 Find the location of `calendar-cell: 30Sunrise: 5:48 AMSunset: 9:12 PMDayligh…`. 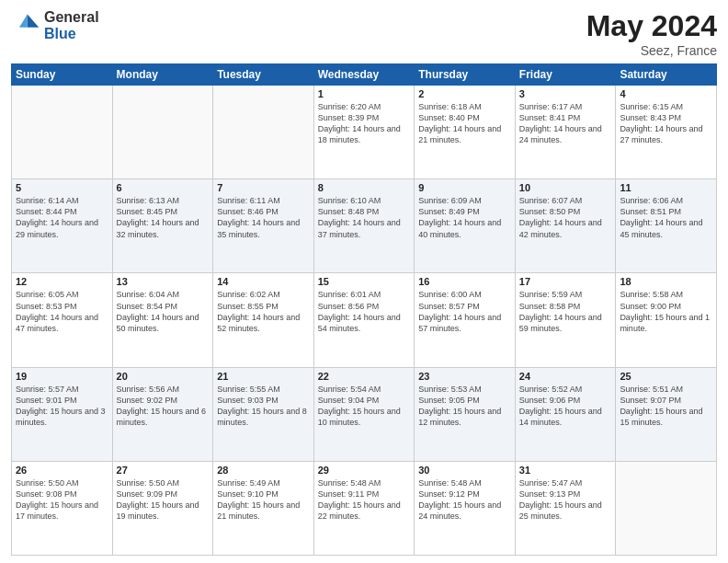

calendar-cell: 30Sunrise: 5:48 AMSunset: 9:12 PMDayligh… is located at coordinates (465, 508).